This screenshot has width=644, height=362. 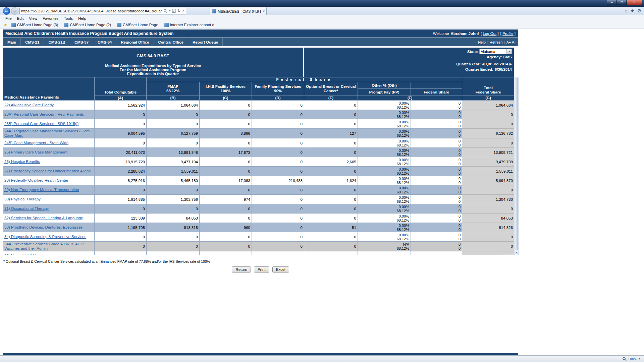 I want to click on menu-edit: Edit, so click(x=20, y=18).